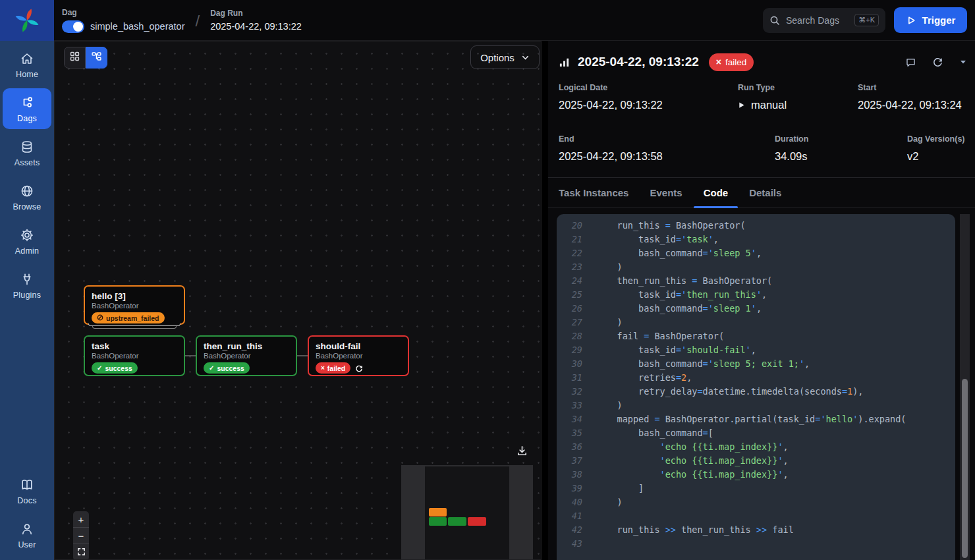 Image resolution: width=975 pixels, height=560 pixels. I want to click on state-badge-upstream-failed: upstream_failed, so click(128, 318).